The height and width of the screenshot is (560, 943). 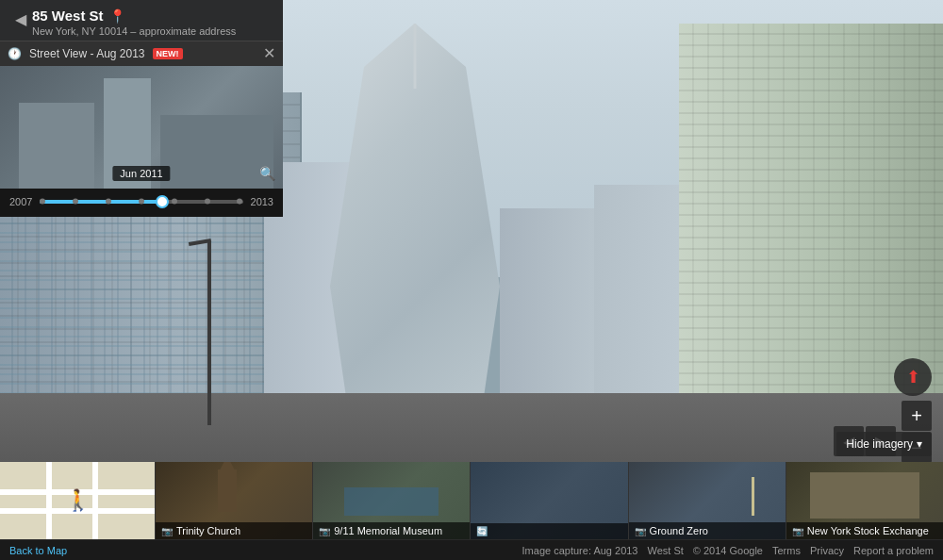 I want to click on image-capture-text: Image capture: Aug 2013, so click(x=581, y=551).